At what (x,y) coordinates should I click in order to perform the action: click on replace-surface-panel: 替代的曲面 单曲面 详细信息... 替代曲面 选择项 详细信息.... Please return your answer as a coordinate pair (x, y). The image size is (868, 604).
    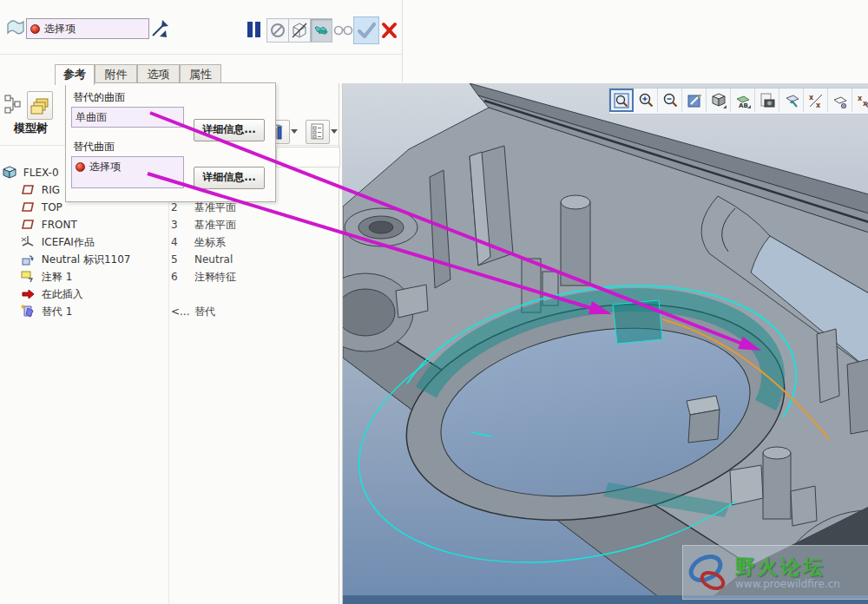
    Looking at the image, I should click on (170, 142).